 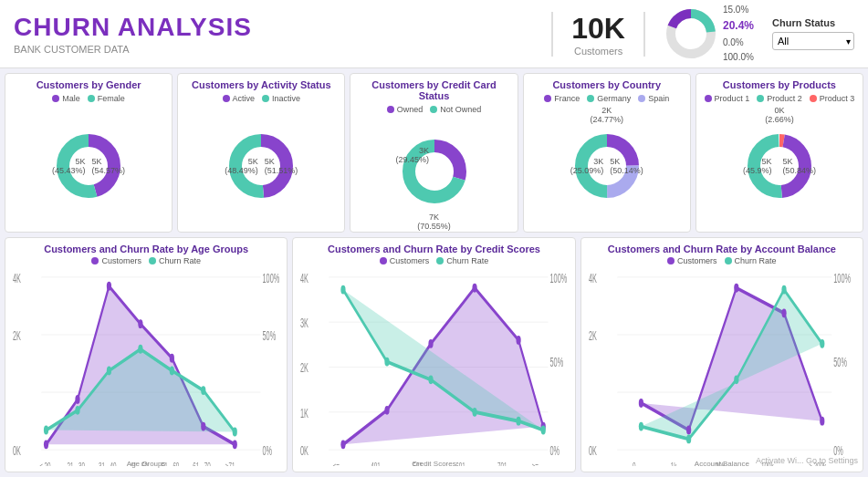 What do you see at coordinates (727, 99) in the screenshot?
I see `legend-product1: Product 1` at bounding box center [727, 99].